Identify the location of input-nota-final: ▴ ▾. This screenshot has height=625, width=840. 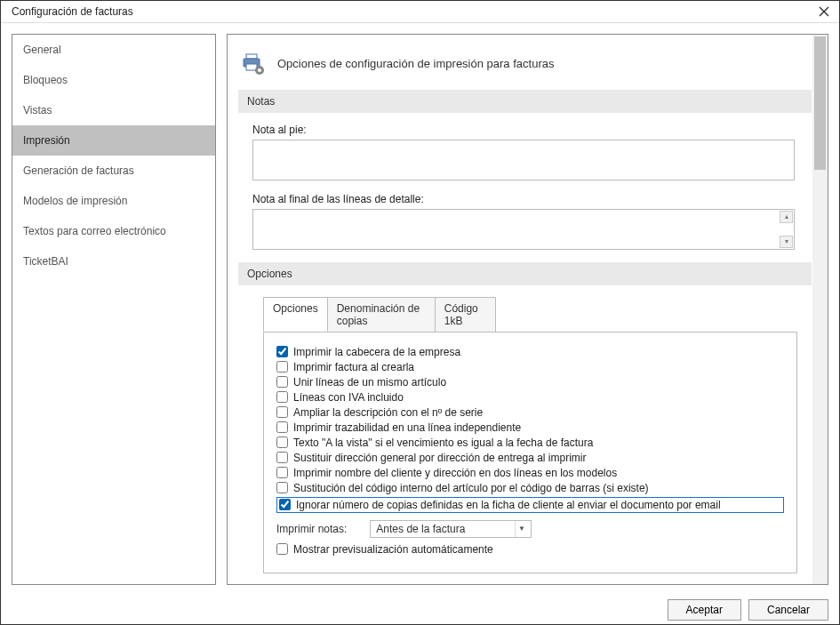
(524, 229).